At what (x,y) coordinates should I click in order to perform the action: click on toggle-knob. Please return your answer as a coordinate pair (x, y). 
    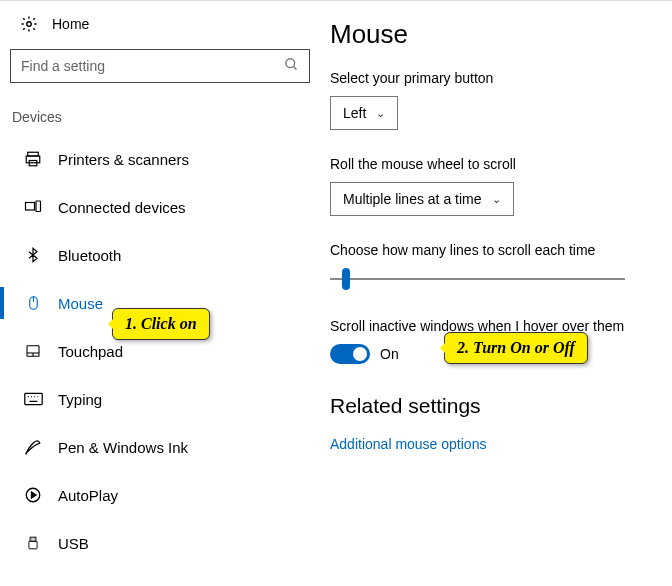
    Looking at the image, I should click on (360, 354).